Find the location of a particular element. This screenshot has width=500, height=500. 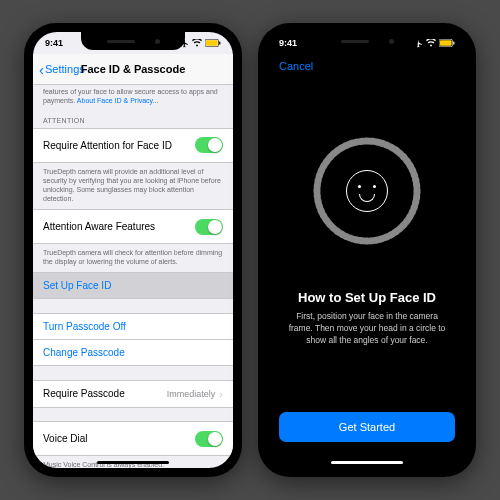

row-voice-dial: Voice Dial is located at coordinates (133, 438).